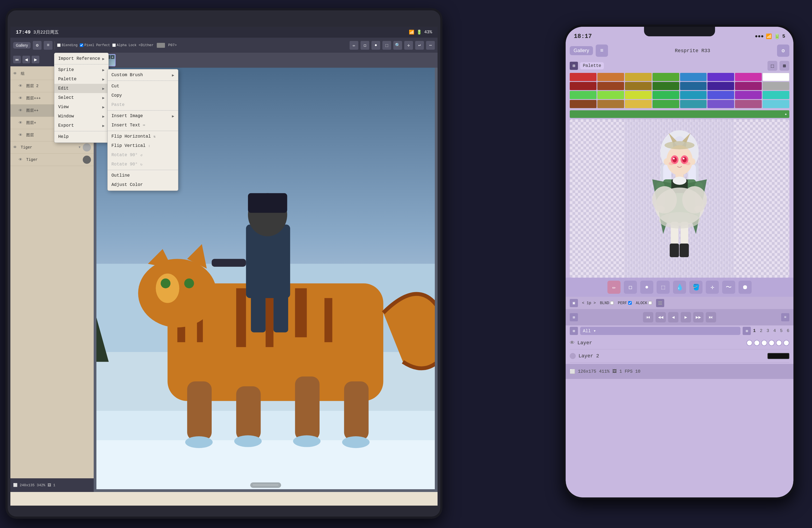  What do you see at coordinates (52, 148) in the screenshot?
I see `list-item: 👁 Tiger ▼` at bounding box center [52, 148].